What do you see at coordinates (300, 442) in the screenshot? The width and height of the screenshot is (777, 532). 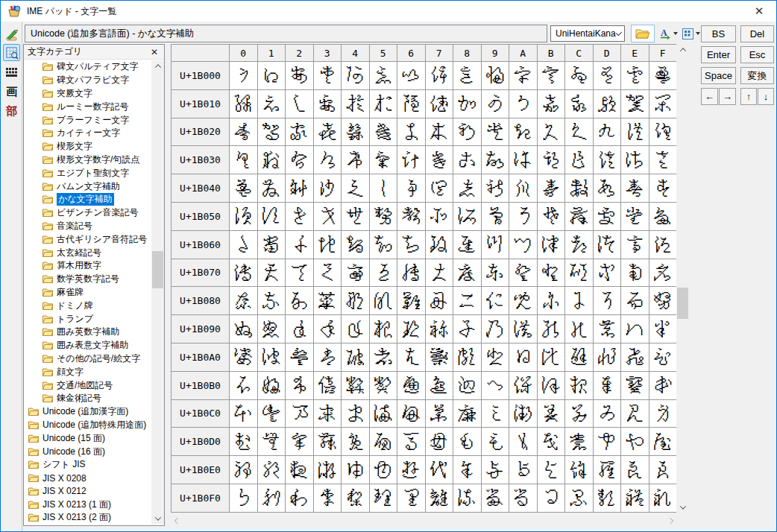 I see `char-cell: 𛃒` at bounding box center [300, 442].